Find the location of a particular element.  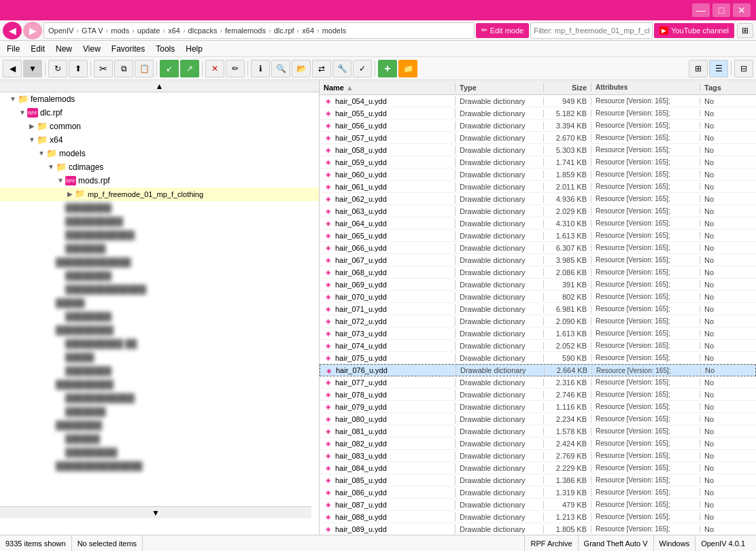

validate-button: ✓ is located at coordinates (362, 69).